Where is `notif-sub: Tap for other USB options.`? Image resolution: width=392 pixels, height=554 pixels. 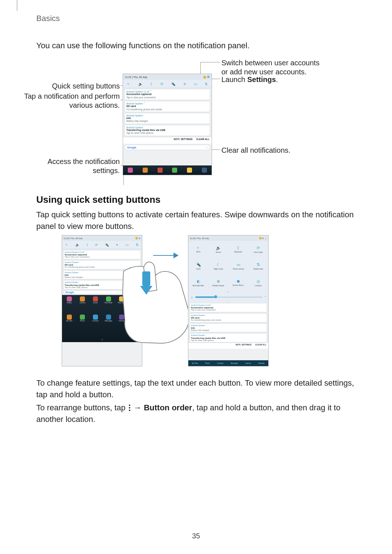 notif-sub: Tap for other USB options. is located at coordinates (167, 133).